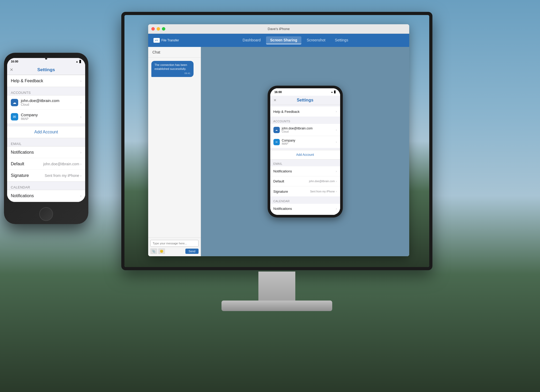 The height and width of the screenshot is (392, 540). Describe the element at coordinates (305, 130) in the screenshot. I see `mirror-account-cloud-row: ☁ john.doe@itbrain.com Cloud ›` at that location.